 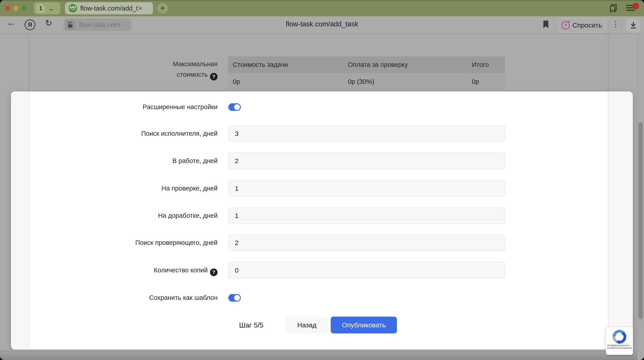 I want to click on ask-ai-button: ? ✦ Спросить, so click(x=582, y=25).